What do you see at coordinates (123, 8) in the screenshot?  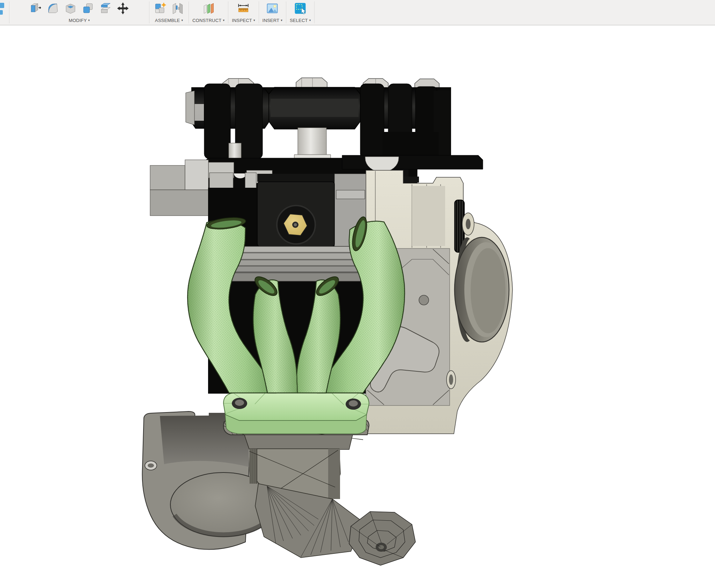 I see `move-copy-glyph` at bounding box center [123, 8].